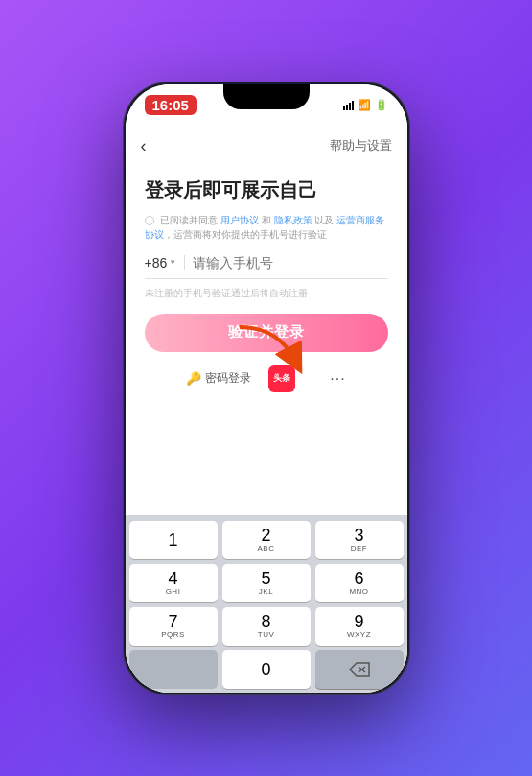  What do you see at coordinates (150, 221) in the screenshot?
I see `radio-dot` at bounding box center [150, 221].